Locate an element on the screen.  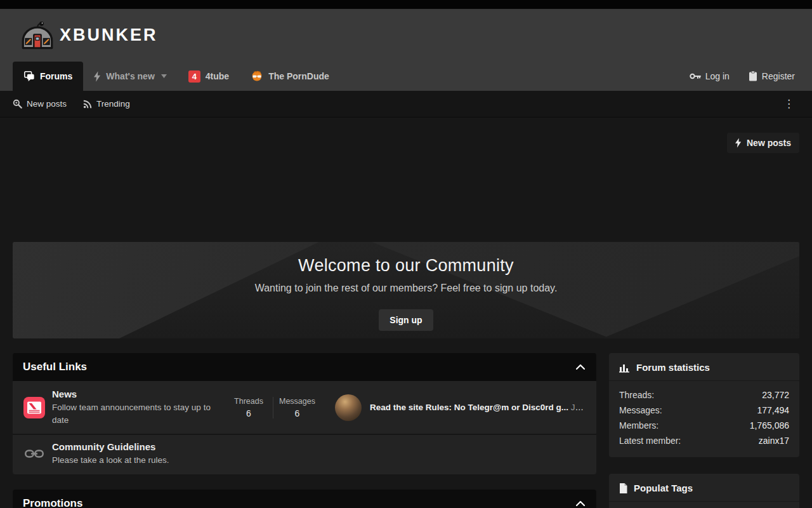
stat-label: Threads: is located at coordinates (637, 395).